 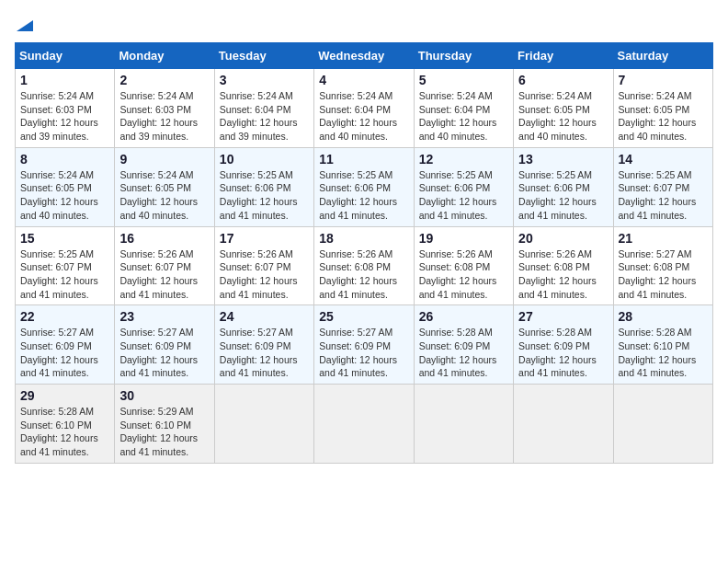 I want to click on day-number: 18, so click(x=364, y=238).